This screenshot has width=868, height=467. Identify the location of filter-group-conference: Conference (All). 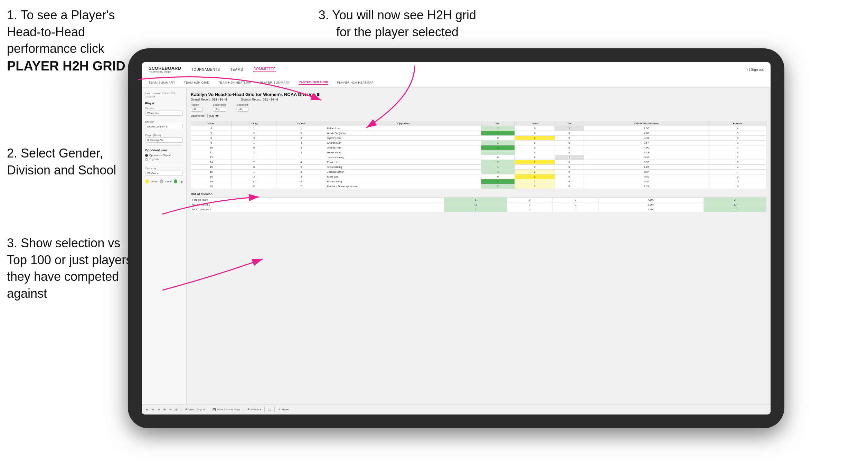
(220, 107).